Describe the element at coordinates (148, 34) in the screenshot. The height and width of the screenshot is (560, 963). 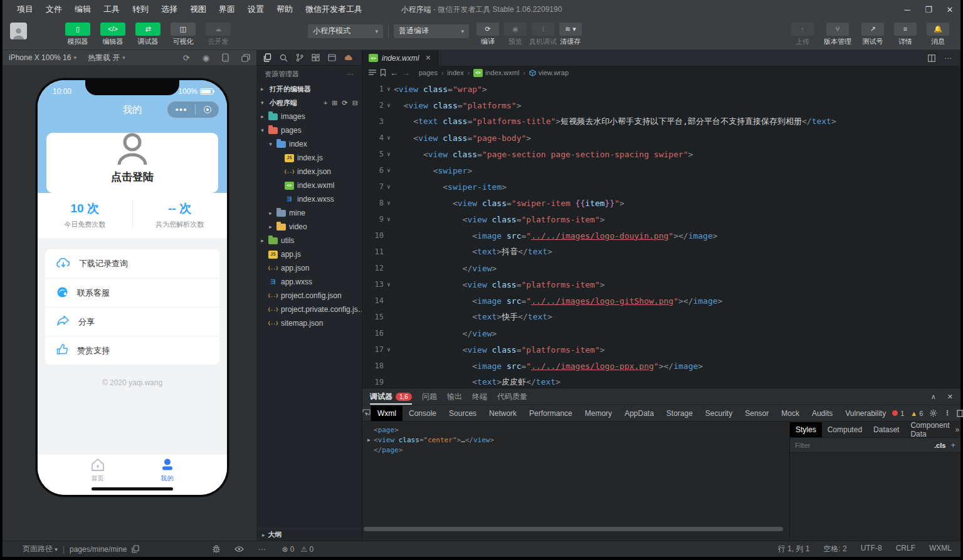
I see `debugger-toggle: ⇄调试器` at that location.